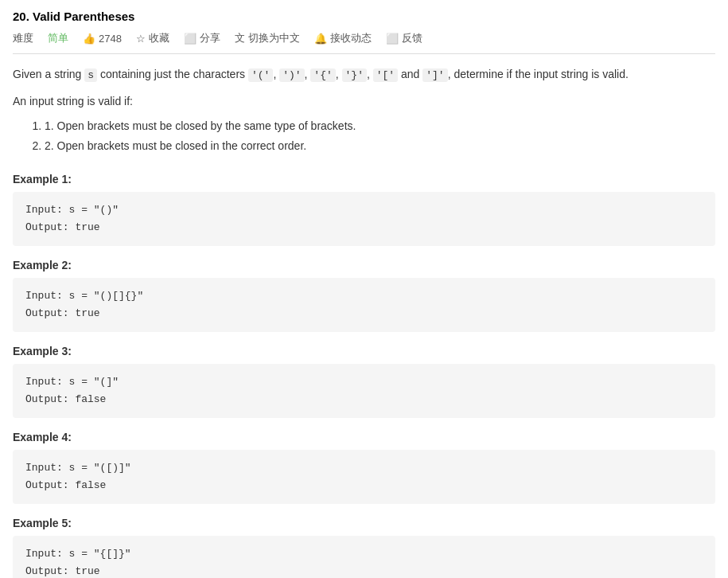 The width and height of the screenshot is (728, 578). I want to click on example-3-title: Example 3:, so click(364, 351).